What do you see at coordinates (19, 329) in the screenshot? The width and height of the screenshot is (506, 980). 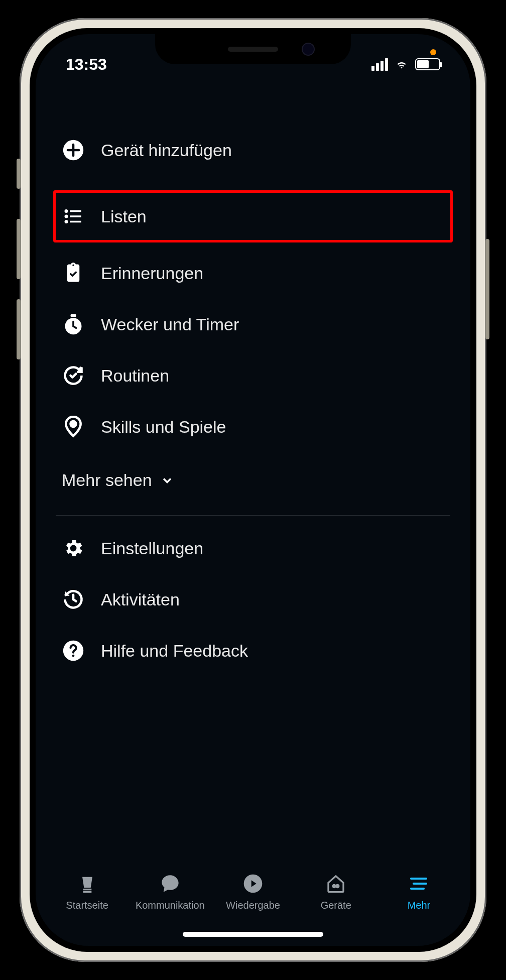 I see `volume-down-button` at bounding box center [19, 329].